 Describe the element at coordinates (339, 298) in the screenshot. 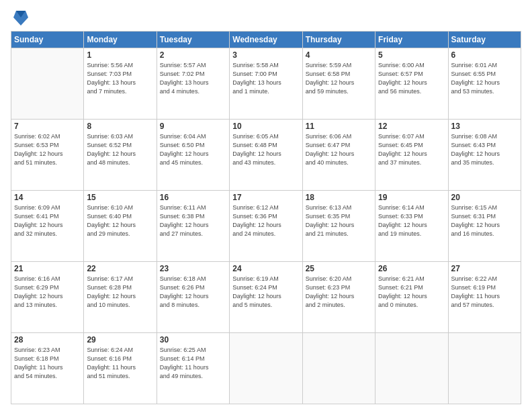

I see `calendar-cell: 25Sunrise: 6:20 AM Sunset: 6:23 PM Dayli…` at that location.